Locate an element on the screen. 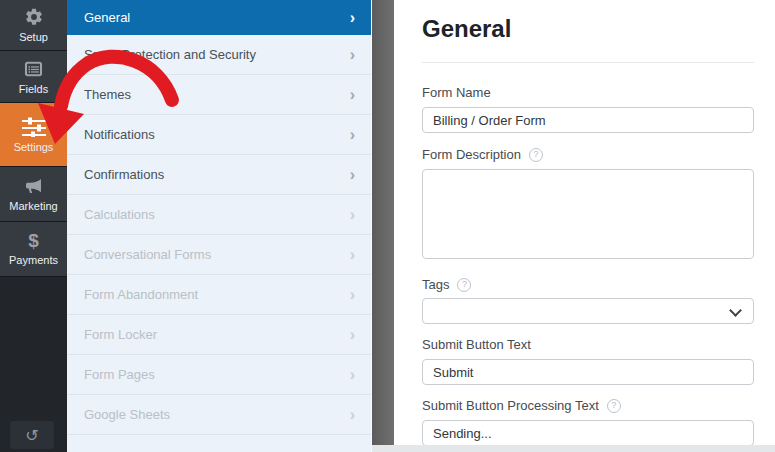  menu-item-label: Confirmations is located at coordinates (124, 174).